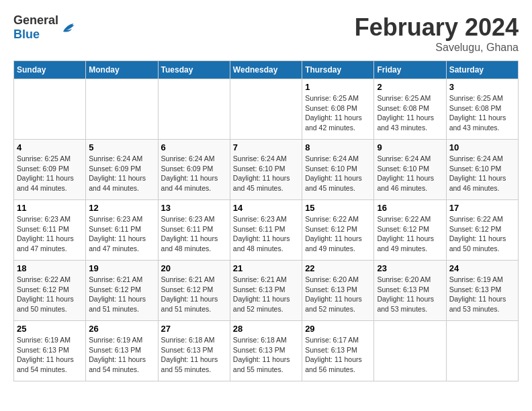  I want to click on calendar-cell: 25Sunrise: 6:19 AMSunset: 6:13 PMDayligh…, so click(50, 351).